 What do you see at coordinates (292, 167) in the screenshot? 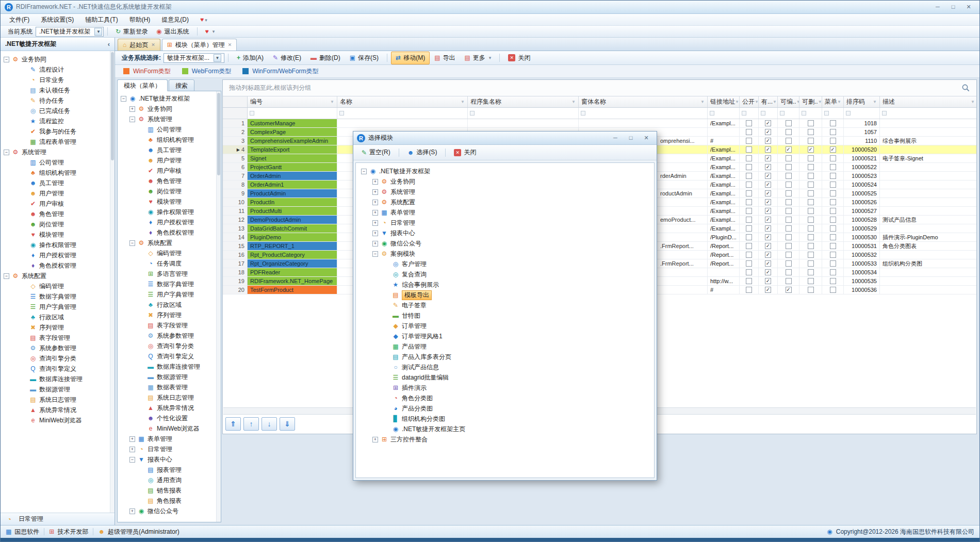
I see `module-code-cell: ProjectGantt` at bounding box center [292, 167].